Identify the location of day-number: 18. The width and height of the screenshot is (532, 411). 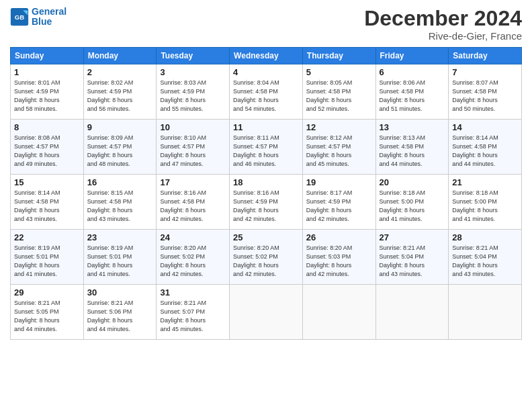
(266, 183).